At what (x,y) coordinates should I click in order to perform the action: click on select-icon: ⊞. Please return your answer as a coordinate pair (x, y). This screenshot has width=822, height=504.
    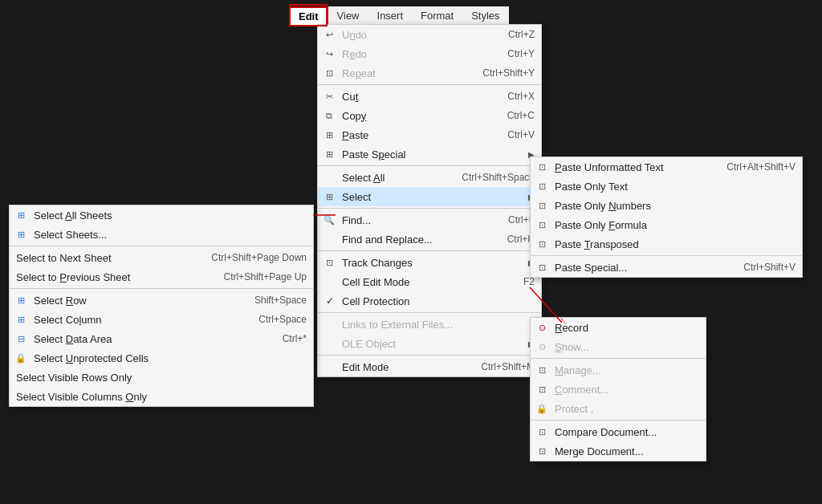
    Looking at the image, I should click on (329, 197).